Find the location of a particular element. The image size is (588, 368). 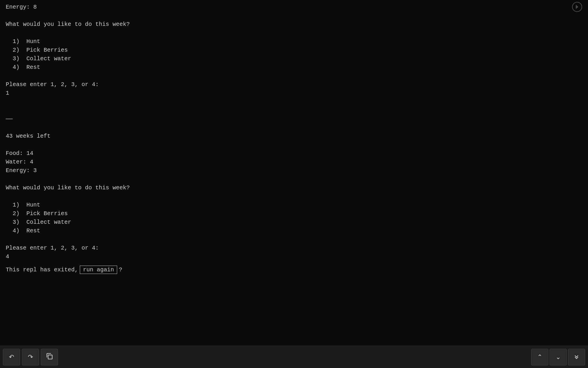

weeks-left-line: 43 weeks left is located at coordinates (294, 136).